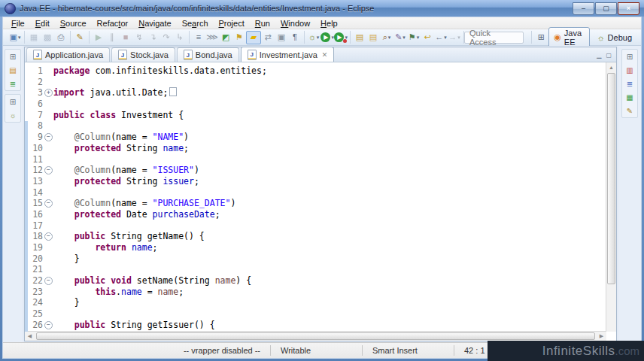 This screenshot has width=644, height=361. I want to click on menu-window: Window, so click(295, 23).